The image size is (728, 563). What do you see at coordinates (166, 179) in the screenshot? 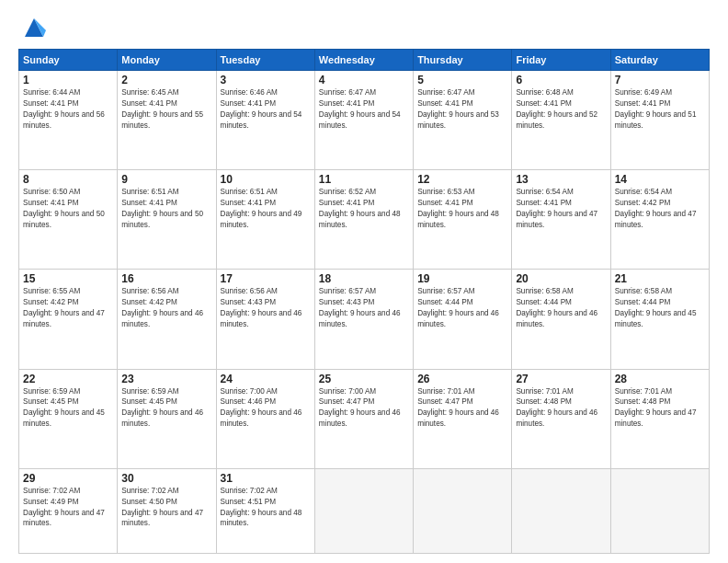
I see `day-number: 9` at bounding box center [166, 179].